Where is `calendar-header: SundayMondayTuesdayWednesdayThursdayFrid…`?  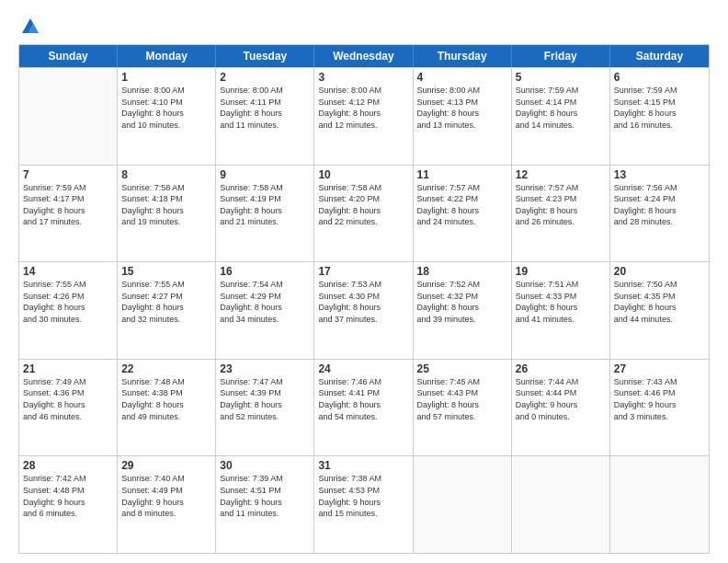
calendar-header: SundayMondayTuesdayWednesdayThursdayFrid… is located at coordinates (364, 56).